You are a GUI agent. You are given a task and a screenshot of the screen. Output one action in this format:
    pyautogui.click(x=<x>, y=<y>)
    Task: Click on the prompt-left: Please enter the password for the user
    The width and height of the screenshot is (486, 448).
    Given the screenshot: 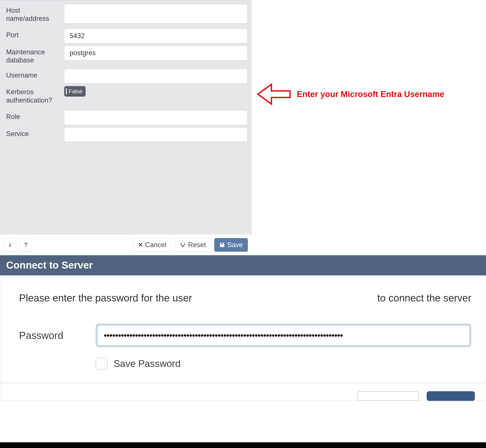 What is the action you would take?
    pyautogui.click(x=106, y=298)
    